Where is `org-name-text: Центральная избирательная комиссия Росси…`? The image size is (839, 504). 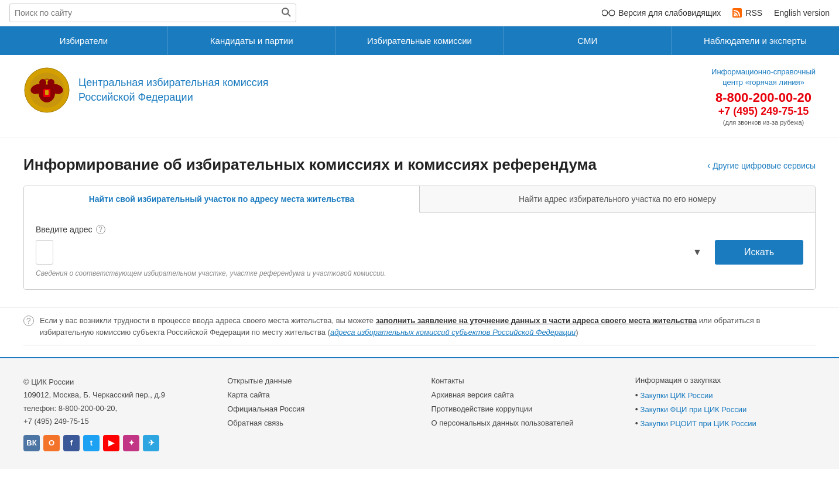
org-name-text: Центральная избирательная комиссия Росси… is located at coordinates (173, 90).